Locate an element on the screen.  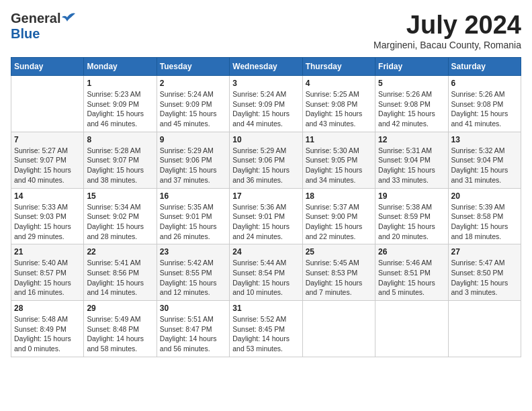
weekday-header: Tuesday is located at coordinates (193, 67).